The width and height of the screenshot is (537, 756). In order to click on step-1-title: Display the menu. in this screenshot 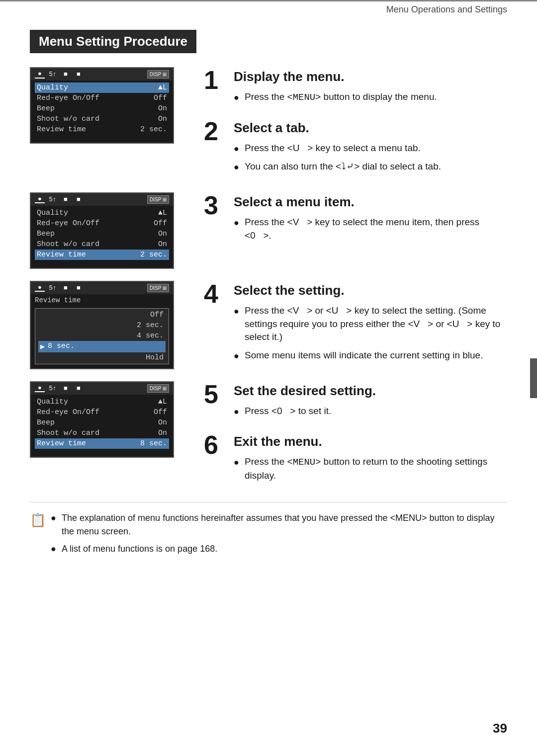, I will do `click(370, 77)`.